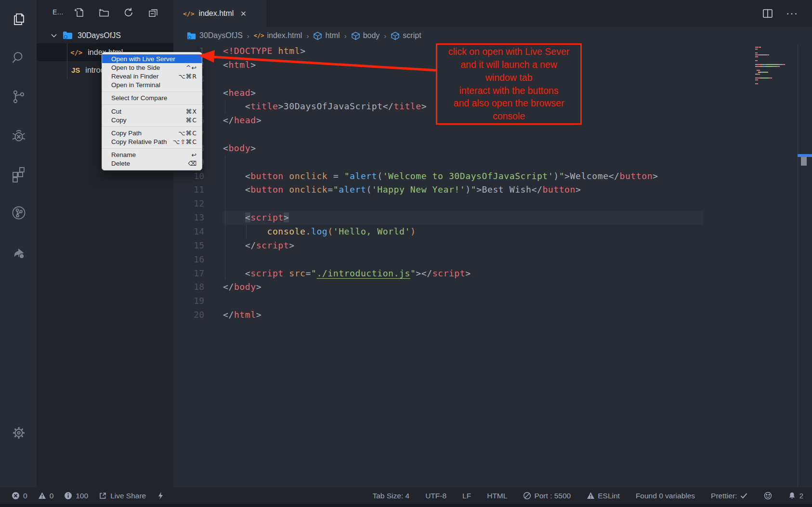  What do you see at coordinates (666, 496) in the screenshot?
I see `status-label: Found 0 variables` at bounding box center [666, 496].